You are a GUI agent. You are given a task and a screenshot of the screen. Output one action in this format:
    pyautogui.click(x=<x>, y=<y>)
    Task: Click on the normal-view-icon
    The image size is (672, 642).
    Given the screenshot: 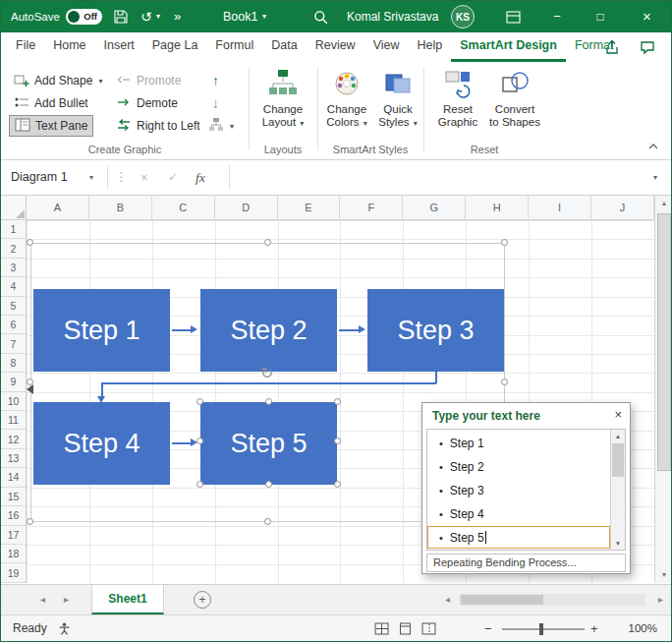 What is the action you would take?
    pyautogui.click(x=381, y=629)
    